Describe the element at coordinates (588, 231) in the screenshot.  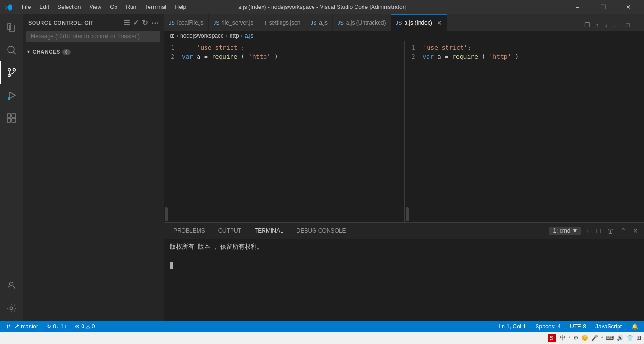
I see `add-terminal-icon: +` at that location.